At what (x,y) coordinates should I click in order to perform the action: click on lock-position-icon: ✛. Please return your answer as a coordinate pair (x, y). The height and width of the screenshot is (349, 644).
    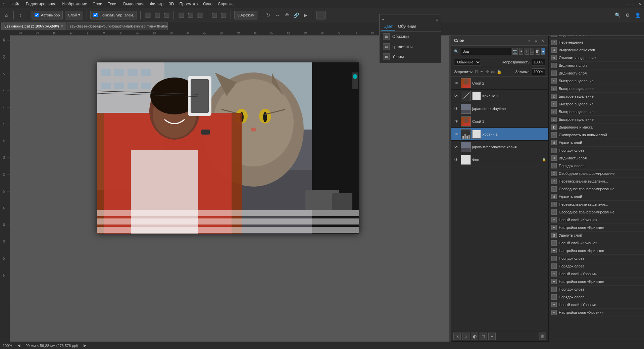
    Looking at the image, I should click on (487, 72).